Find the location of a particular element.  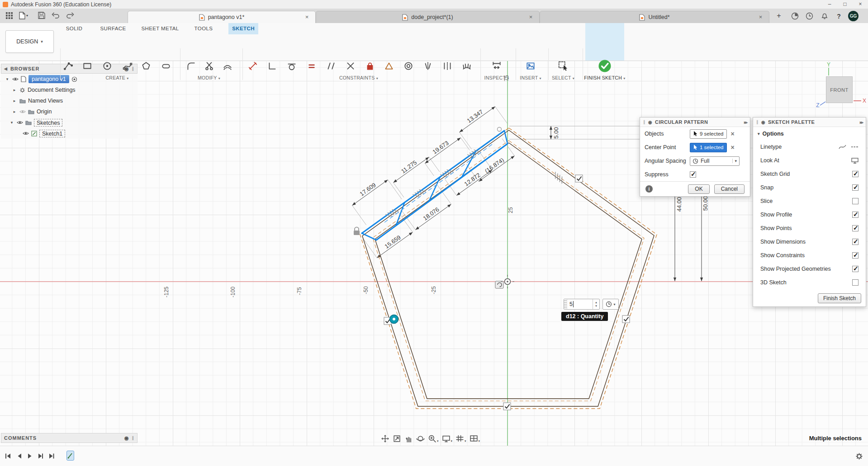

suppress-checkbox is located at coordinates (693, 174).